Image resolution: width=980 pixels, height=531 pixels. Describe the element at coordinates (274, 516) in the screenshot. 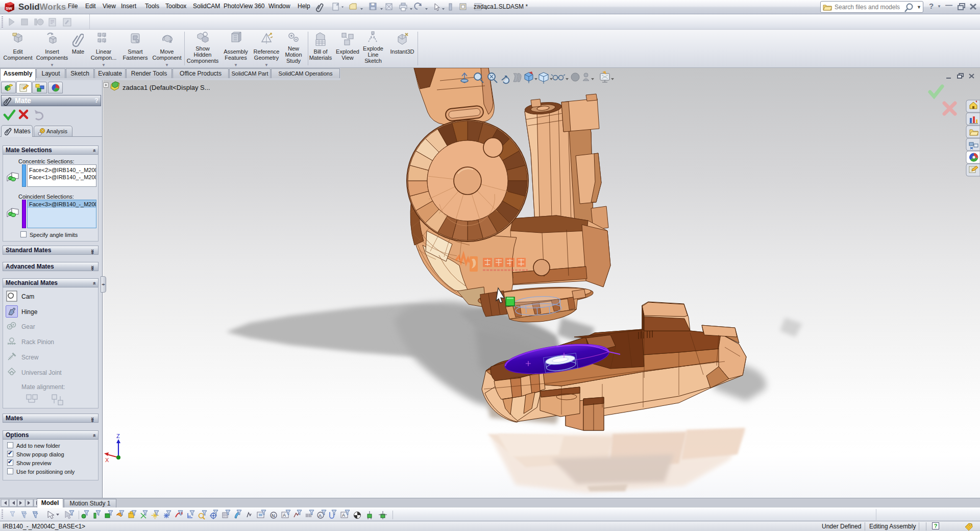

I see `svg-text: N` at that location.